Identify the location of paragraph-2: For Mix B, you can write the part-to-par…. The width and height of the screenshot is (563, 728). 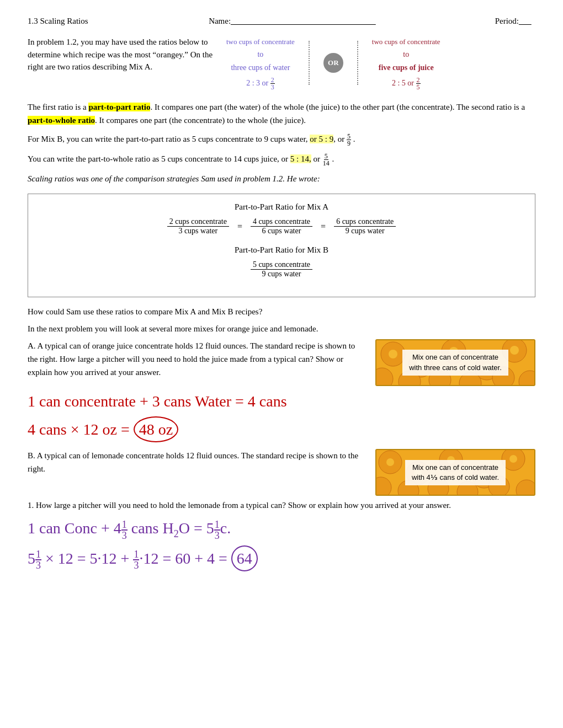
(282, 140).